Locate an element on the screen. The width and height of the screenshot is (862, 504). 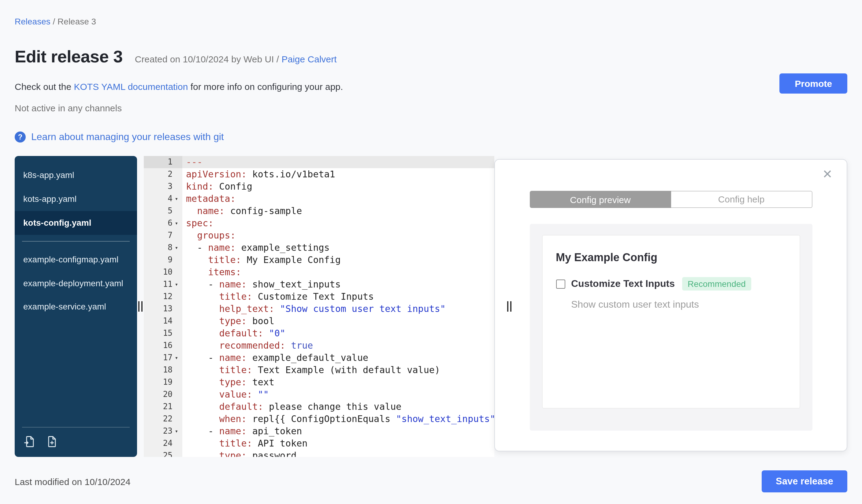
code-line-20: 20 value: "" is located at coordinates (319, 395).